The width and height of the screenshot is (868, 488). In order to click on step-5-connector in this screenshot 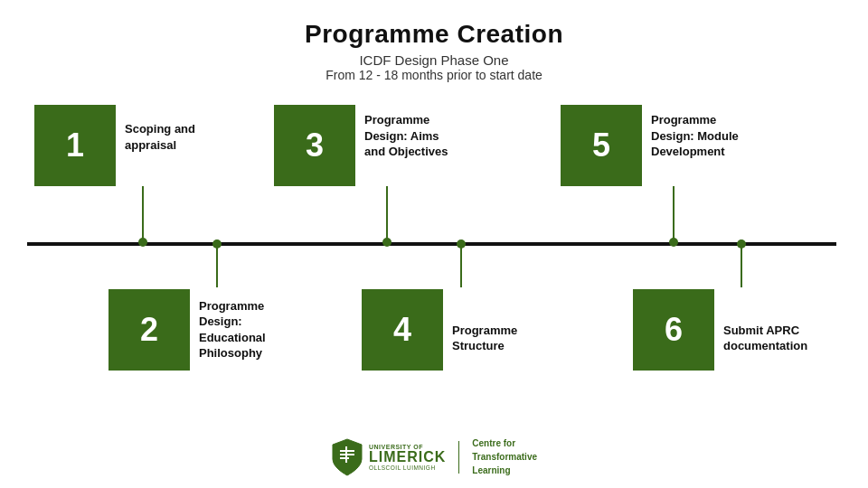, I will do `click(674, 214)`.